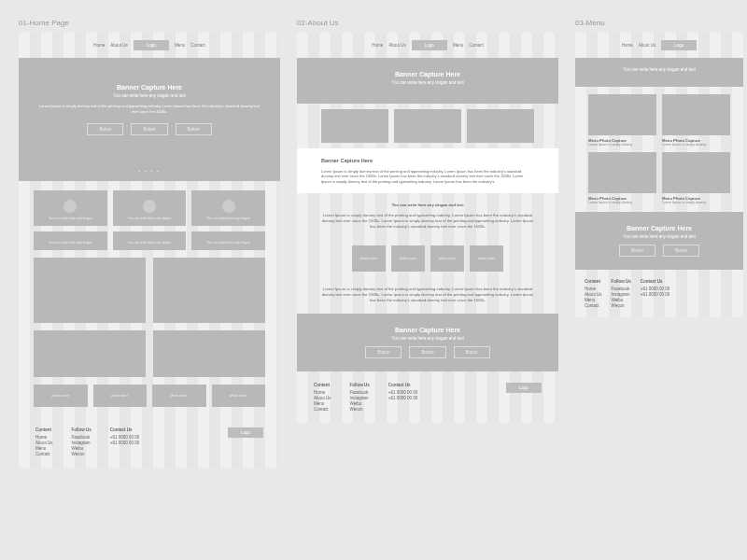  I want to click on wireframe-menu: Home About Us Logo You can write here an…, so click(659, 175).